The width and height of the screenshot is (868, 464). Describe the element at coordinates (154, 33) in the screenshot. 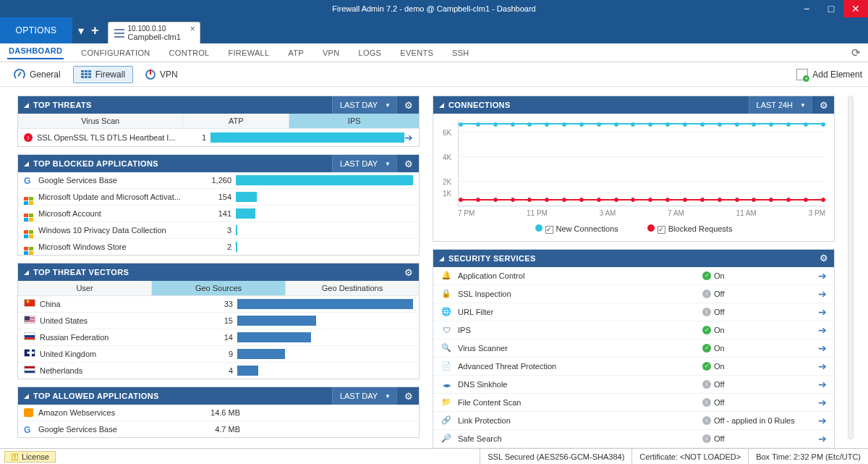

I see `connection-tab: 10.100.0.10 Campbell-clm1 ×` at that location.